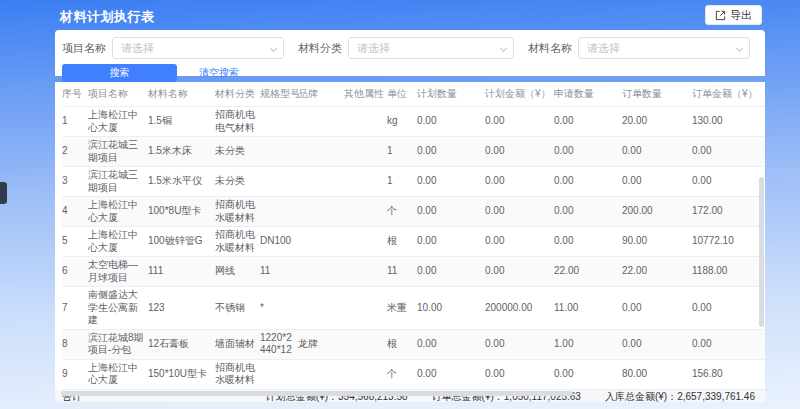  What do you see at coordinates (279, 308) in the screenshot?
I see `table-cell: *` at bounding box center [279, 308].